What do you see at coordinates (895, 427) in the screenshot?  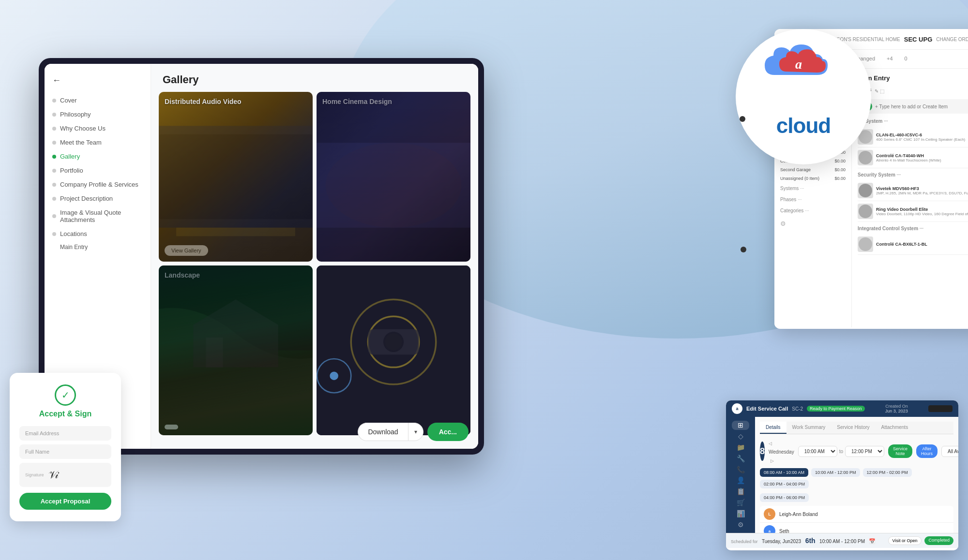 I see `sp-tab-attachments: Attachments` at bounding box center [895, 427].